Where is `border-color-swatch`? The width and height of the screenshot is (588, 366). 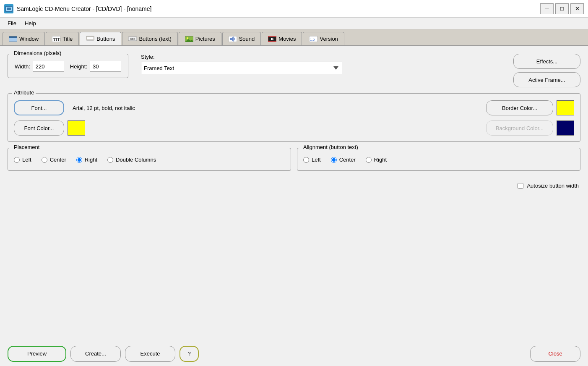 border-color-swatch is located at coordinates (565, 108).